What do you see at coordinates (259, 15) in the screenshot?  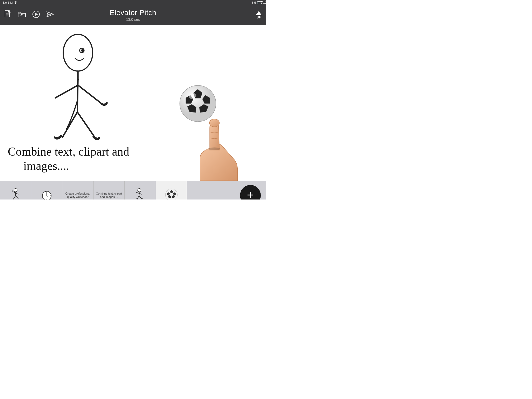 I see `up-button: UP` at bounding box center [259, 15].